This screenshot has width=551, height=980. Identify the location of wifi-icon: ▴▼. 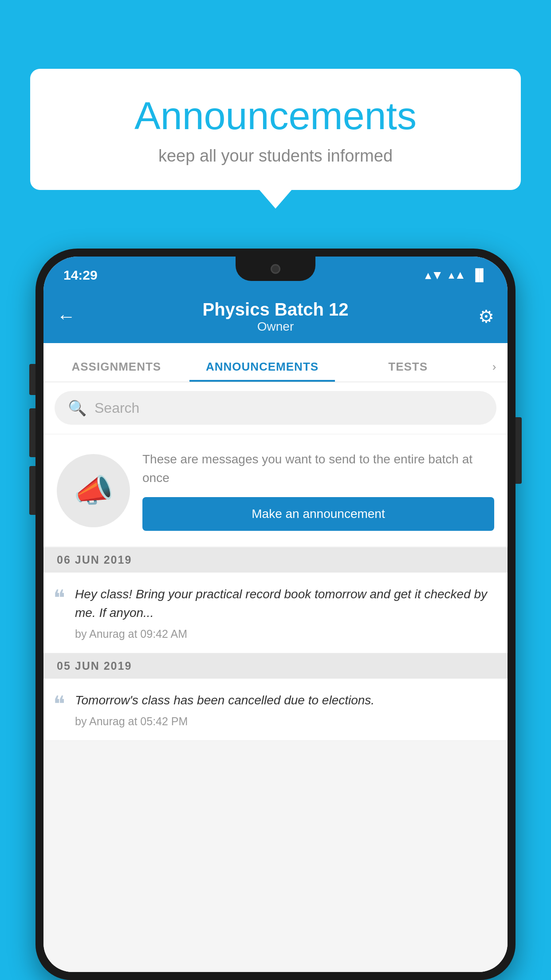
(434, 275).